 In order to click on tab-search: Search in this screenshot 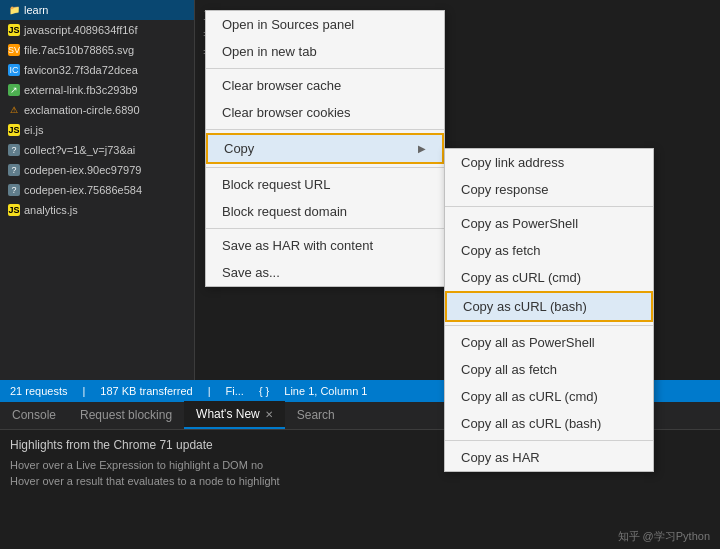, I will do `click(316, 415)`.